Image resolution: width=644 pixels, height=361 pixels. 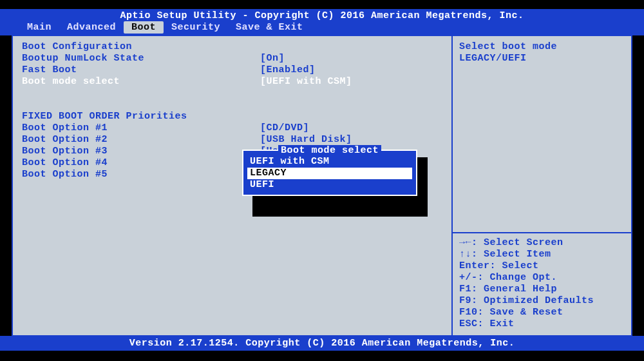 What do you see at coordinates (307, 82) in the screenshot?
I see `setting-value: [UEFI with CSM]` at bounding box center [307, 82].